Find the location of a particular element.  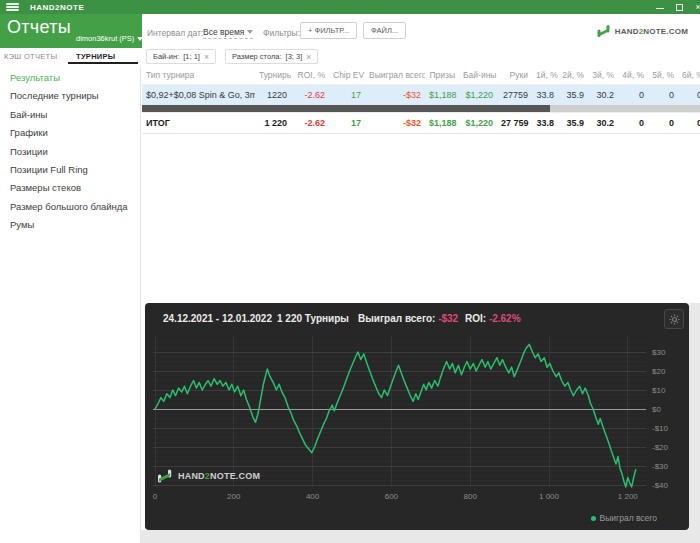

sidebar-item-3: Графики is located at coordinates (70, 133).